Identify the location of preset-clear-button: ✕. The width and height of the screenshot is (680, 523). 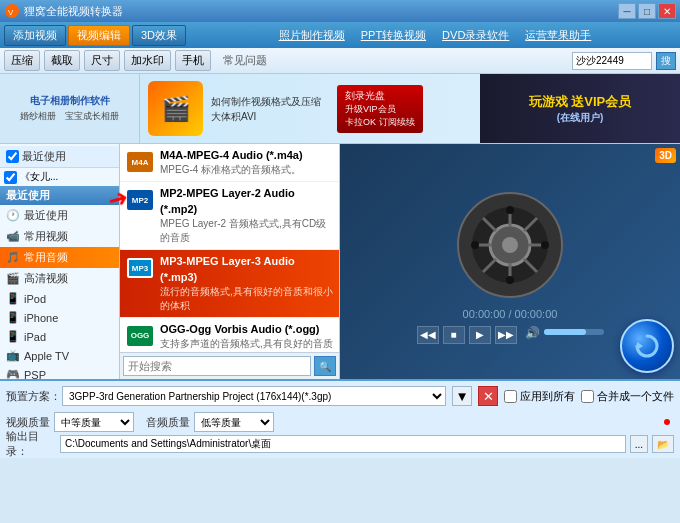
(488, 396).